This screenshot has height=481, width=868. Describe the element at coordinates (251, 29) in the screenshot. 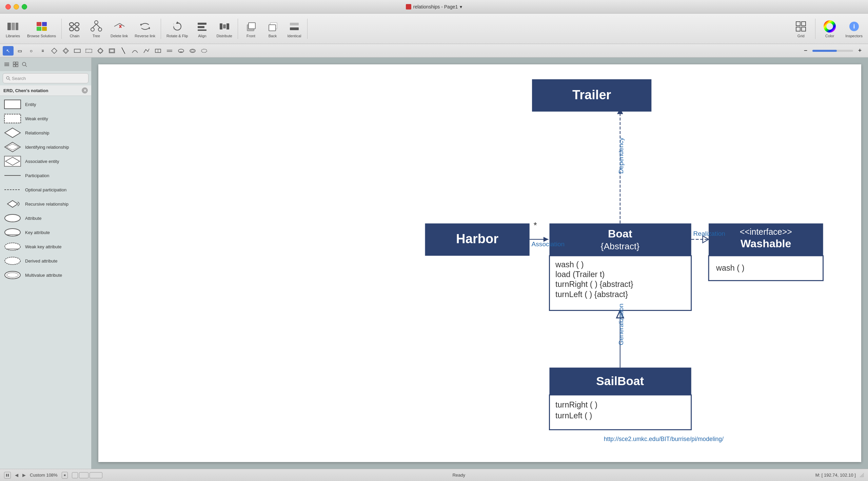

I see `toolbar-front: Front` at that location.